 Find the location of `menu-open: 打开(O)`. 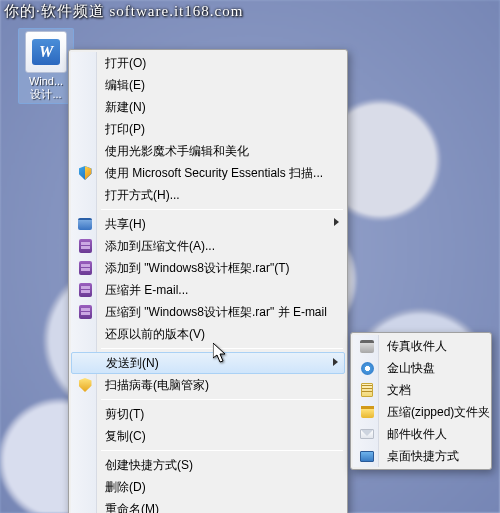

menu-open: 打开(O) is located at coordinates (208, 63).